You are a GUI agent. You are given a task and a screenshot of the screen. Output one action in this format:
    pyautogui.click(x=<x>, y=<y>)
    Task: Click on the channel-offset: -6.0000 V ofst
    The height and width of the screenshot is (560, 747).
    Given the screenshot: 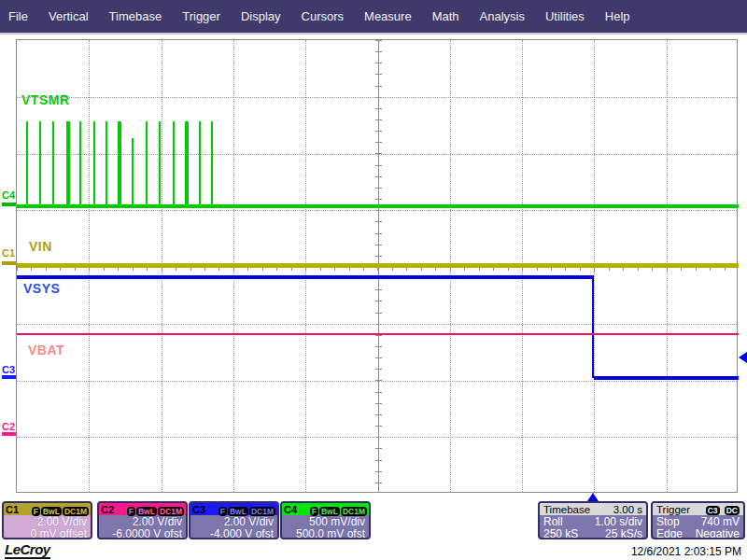 What is the action you would take?
    pyautogui.click(x=140, y=534)
    